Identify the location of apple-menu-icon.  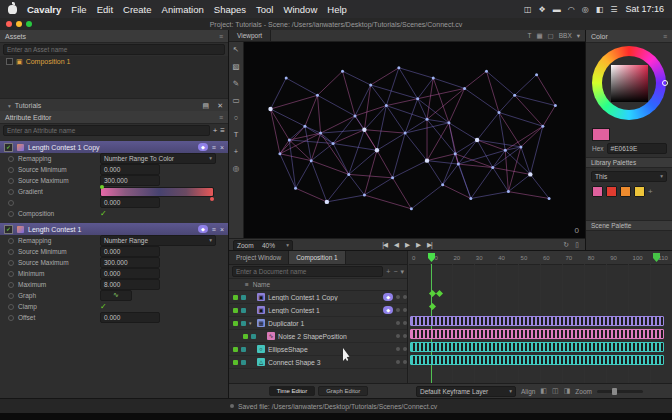
(12, 10).